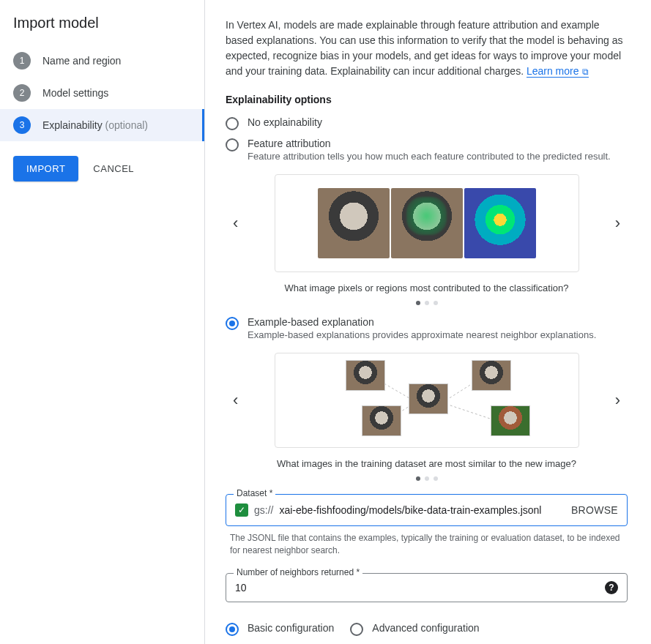 The image size is (651, 644). I want to click on config-row: Basic configuration Advanced configurati…, so click(426, 629).